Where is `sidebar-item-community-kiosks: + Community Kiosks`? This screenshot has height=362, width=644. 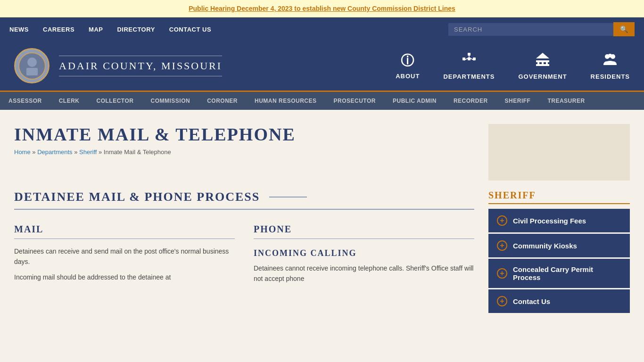 sidebar-item-community-kiosks: + Community Kiosks is located at coordinates (559, 246).